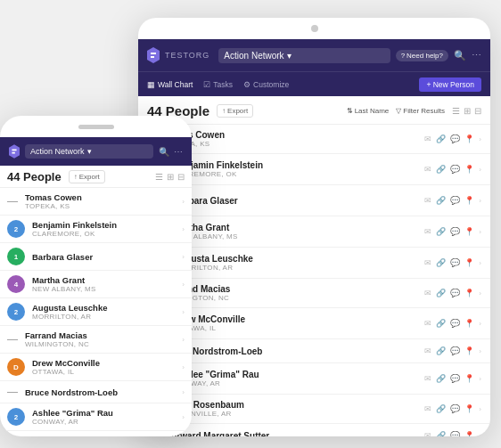 The width and height of the screenshot is (501, 448). I want to click on list-item: —Durward Margaret Sutter✉🔗💬📍›, so click(314, 430).